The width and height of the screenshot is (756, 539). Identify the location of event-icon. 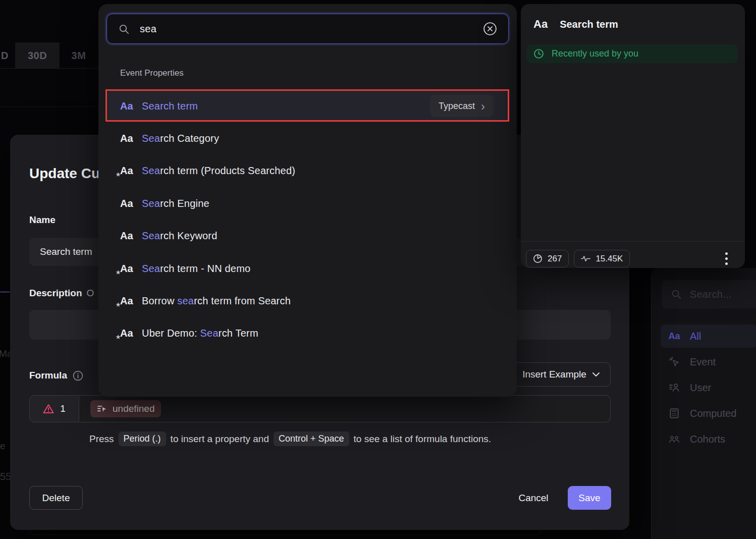
(674, 362).